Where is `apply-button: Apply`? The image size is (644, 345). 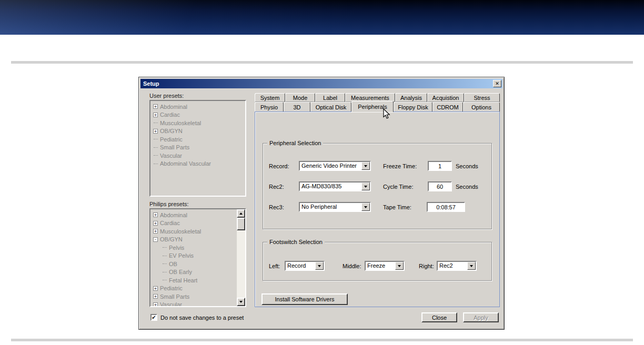
apply-button: Apply is located at coordinates (481, 318).